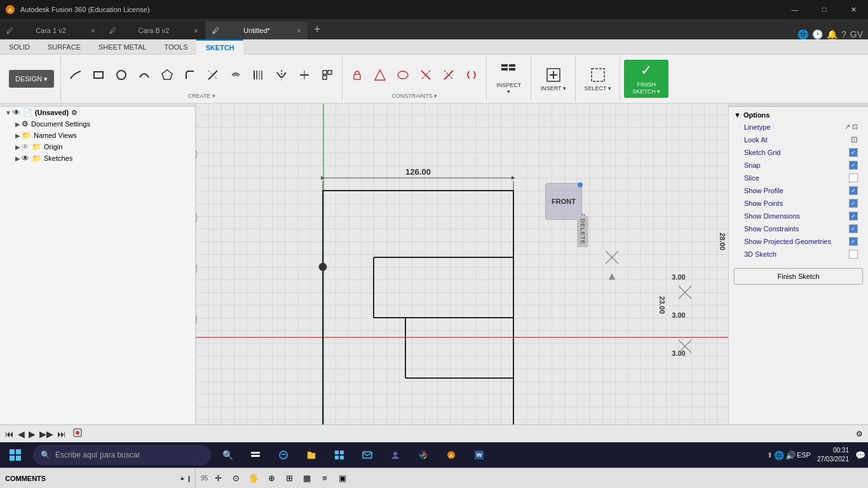  What do you see at coordinates (853, 241) in the screenshot?
I see `showprojected-checkbox: ✓` at bounding box center [853, 241].